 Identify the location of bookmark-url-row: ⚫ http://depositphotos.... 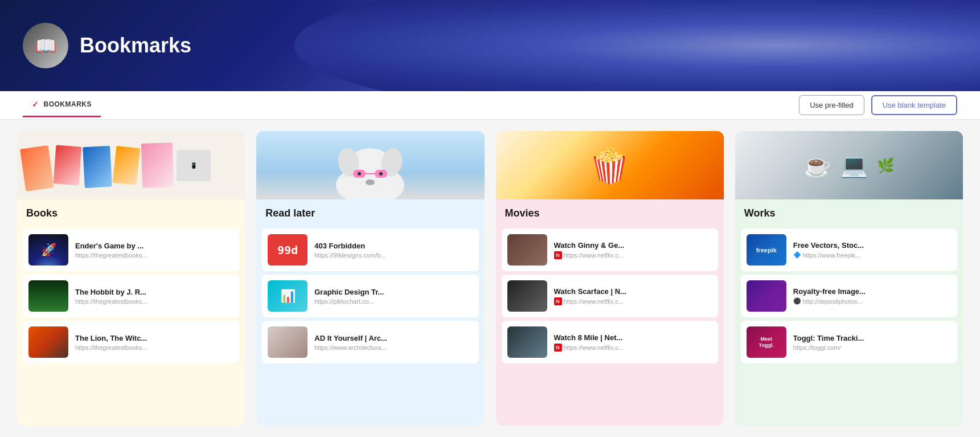
(872, 301).